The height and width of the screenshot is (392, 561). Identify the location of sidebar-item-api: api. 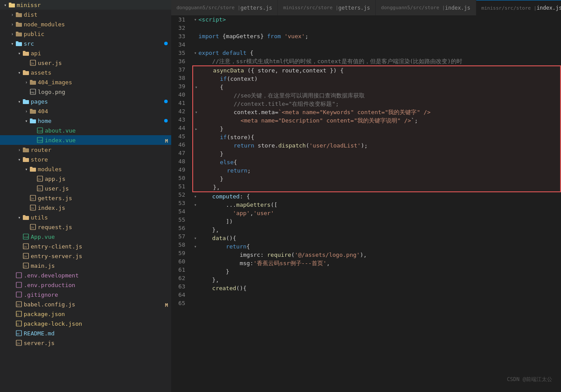
(86, 53).